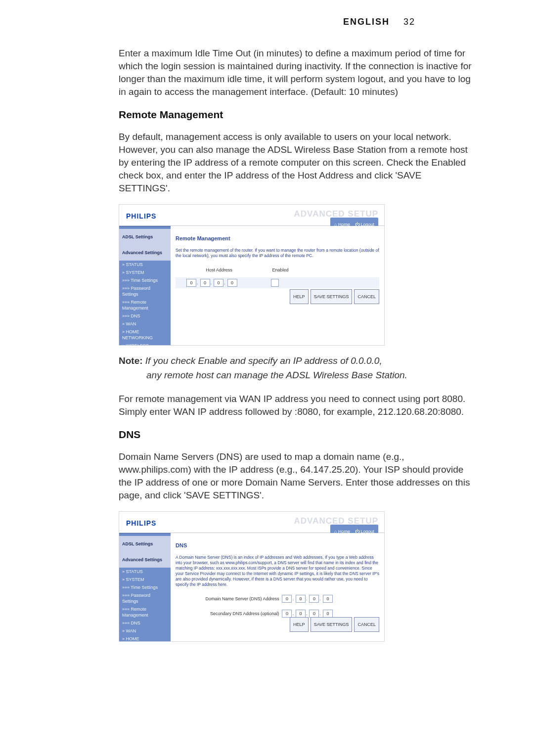 The height and width of the screenshot is (756, 534). What do you see at coordinates (277, 283) in the screenshot?
I see `host-address-row: 0 0 0 0` at bounding box center [277, 283].